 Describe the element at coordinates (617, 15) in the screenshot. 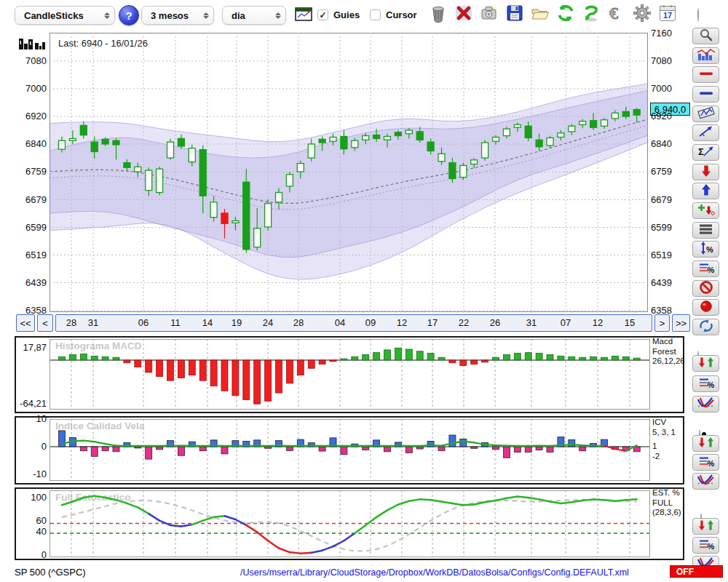

I see `euro-button: €` at that location.